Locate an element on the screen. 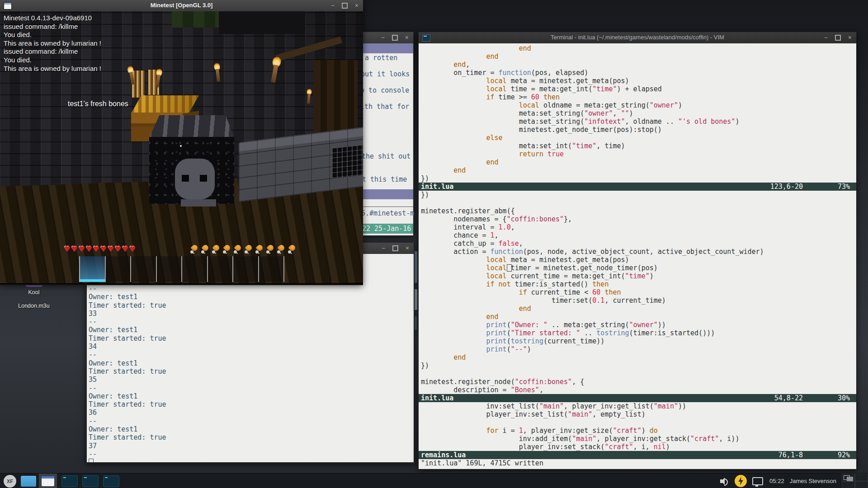 Image resolution: width=868 pixels, height=488 pixels. console-line: 35 is located at coordinates (127, 380).